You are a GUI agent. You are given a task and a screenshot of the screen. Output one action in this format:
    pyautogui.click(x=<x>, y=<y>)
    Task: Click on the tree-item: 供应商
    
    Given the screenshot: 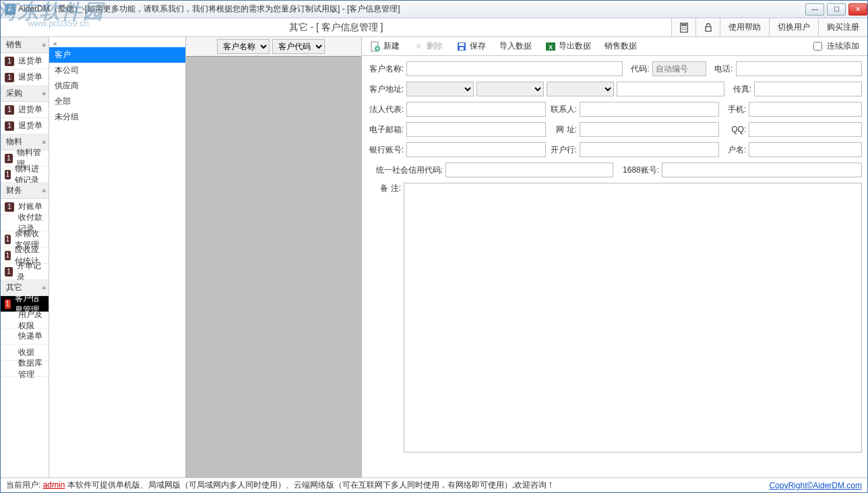 What is the action you would take?
    pyautogui.click(x=117, y=86)
    